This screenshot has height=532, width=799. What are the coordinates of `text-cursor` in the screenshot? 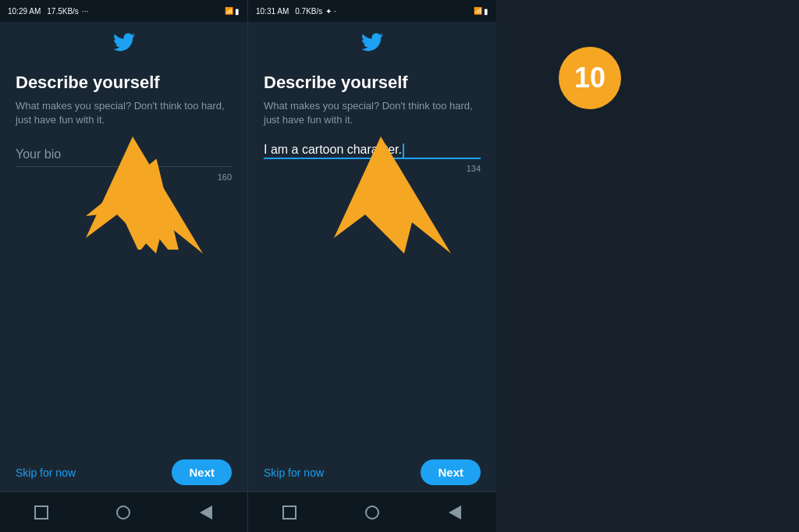 It's located at (403, 151).